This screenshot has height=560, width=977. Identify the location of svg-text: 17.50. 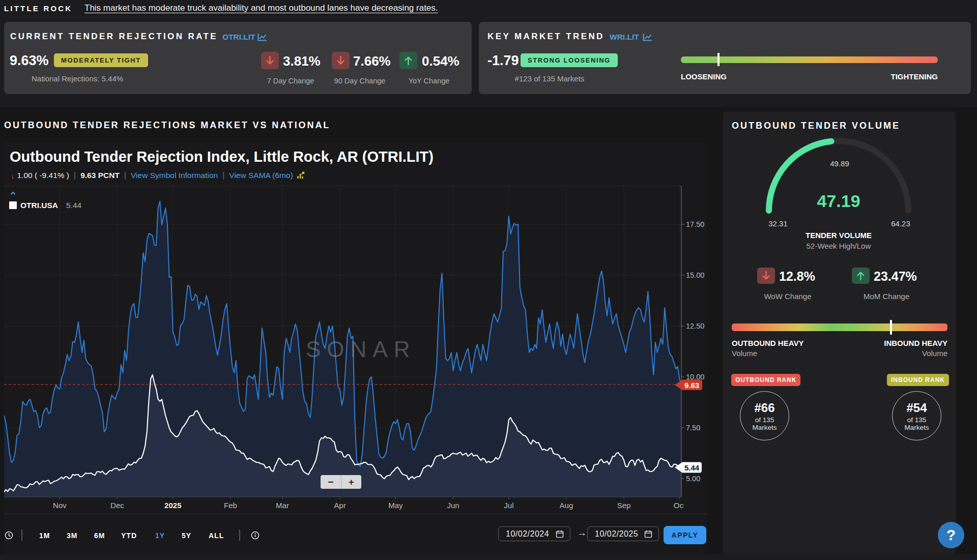
(695, 224).